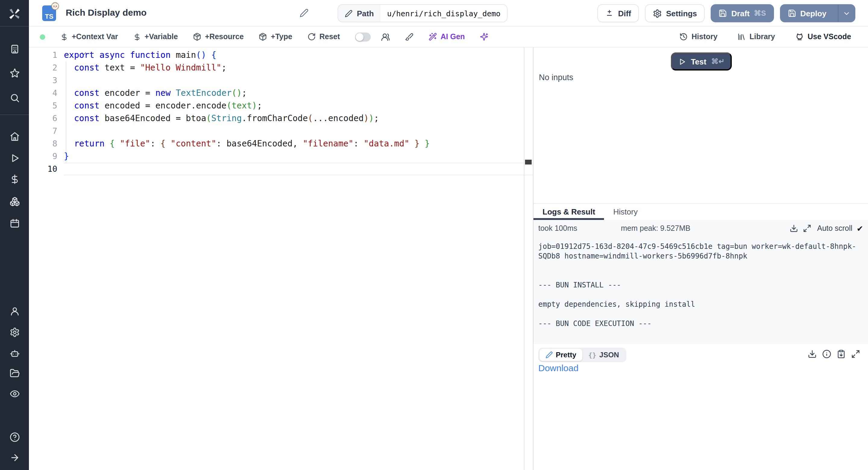  What do you see at coordinates (702, 61) in the screenshot?
I see `test-button: Test ⌘↵` at bounding box center [702, 61].